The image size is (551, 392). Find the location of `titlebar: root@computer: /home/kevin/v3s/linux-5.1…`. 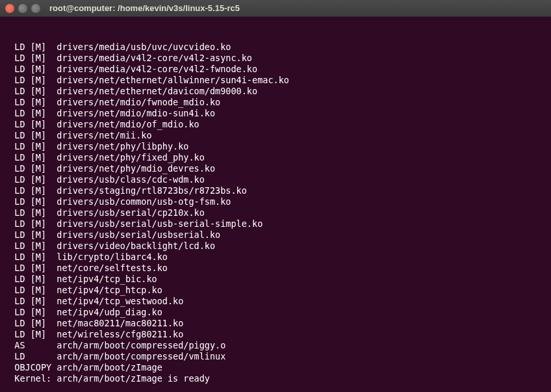

titlebar: root@computer: /home/kevin/v3s/linux-5.1… is located at coordinates (276, 8).